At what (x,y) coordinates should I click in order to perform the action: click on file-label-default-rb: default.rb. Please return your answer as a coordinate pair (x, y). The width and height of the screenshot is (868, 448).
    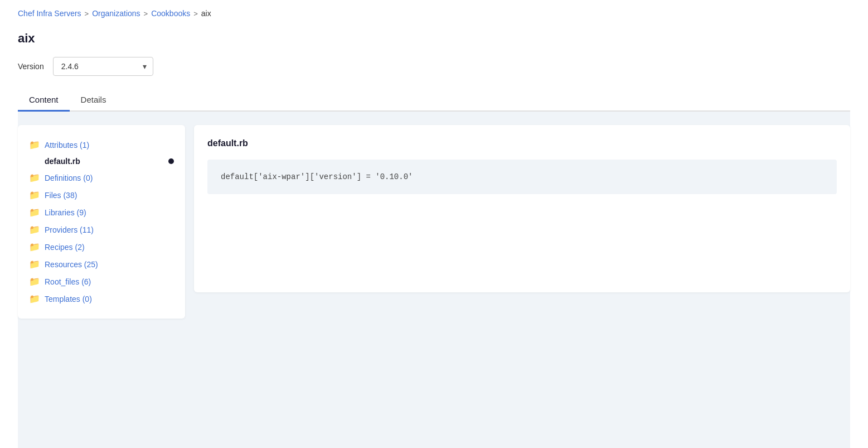
    Looking at the image, I should click on (62, 161).